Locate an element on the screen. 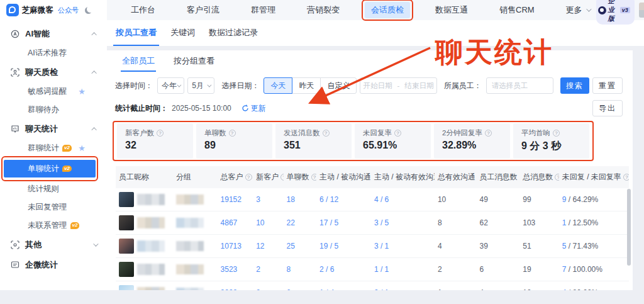  sidebar-item: 群聊统计v2★ is located at coordinates (53, 149).